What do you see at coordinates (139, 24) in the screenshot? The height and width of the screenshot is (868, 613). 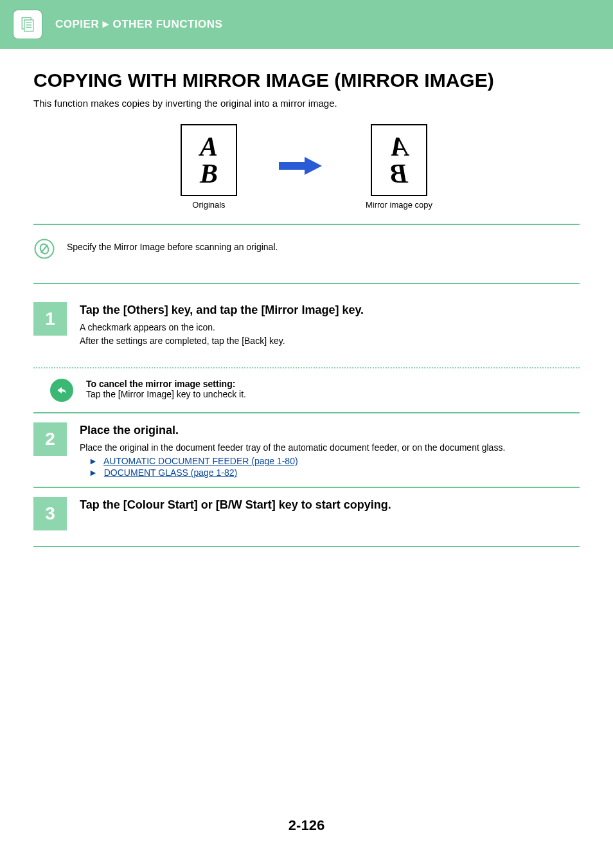 I see `breadcrumb: COPIER►OTHER FUNCTIONS` at bounding box center [139, 24].